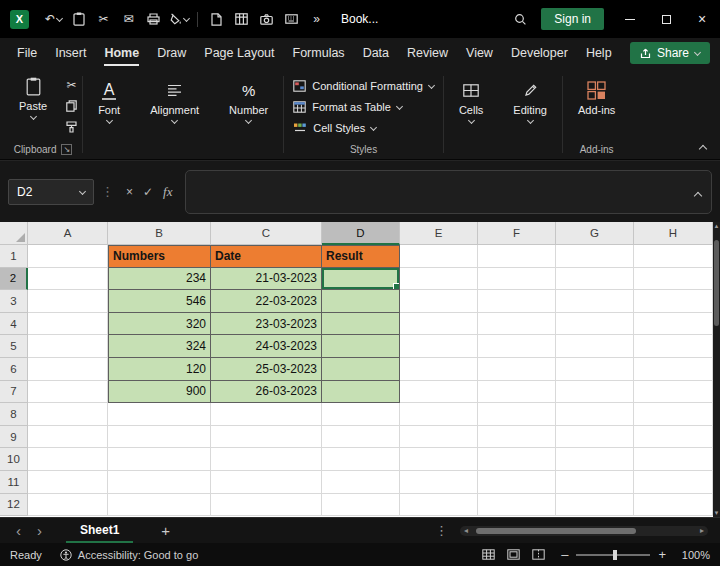 This screenshot has height=566, width=720. What do you see at coordinates (14, 256) in the screenshot?
I see `row-header-1: 1` at bounding box center [14, 256].